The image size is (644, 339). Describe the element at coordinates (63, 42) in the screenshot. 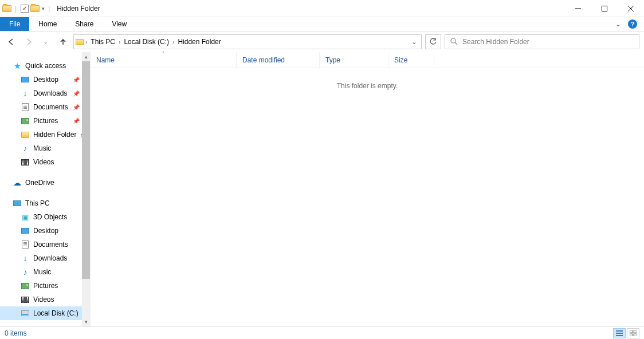

I see `up-button` at that location.